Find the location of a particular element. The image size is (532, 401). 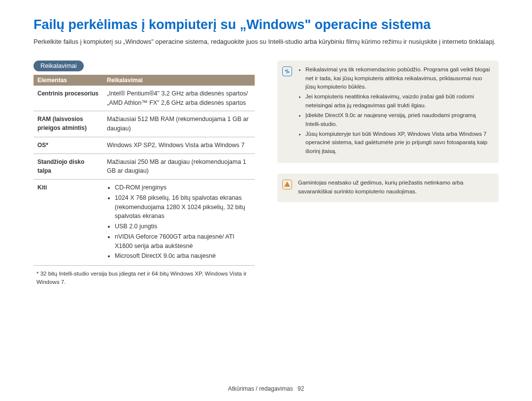

row-value: Mažiausiai 512 MB RAM (rekomenduojama 1 … is located at coordinates (179, 124).